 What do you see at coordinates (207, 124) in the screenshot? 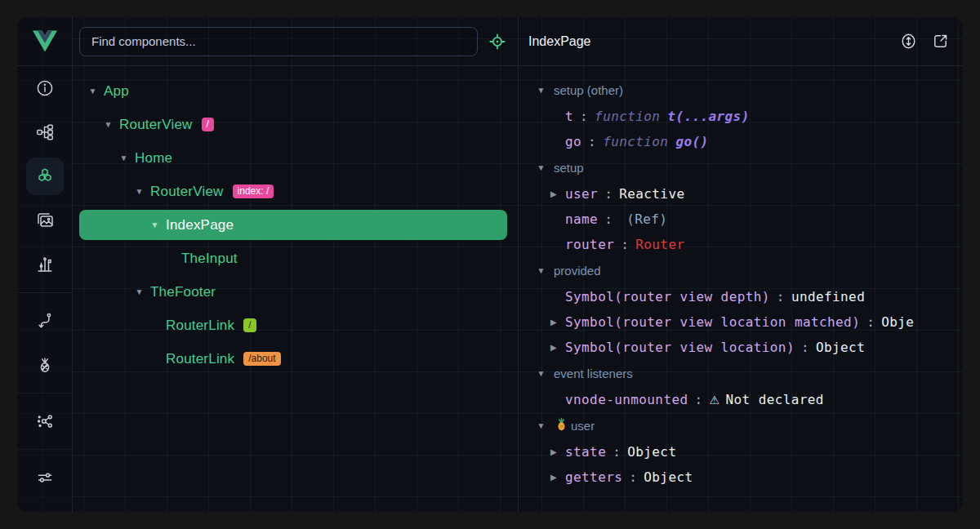
I see `route-badge: /` at bounding box center [207, 124].